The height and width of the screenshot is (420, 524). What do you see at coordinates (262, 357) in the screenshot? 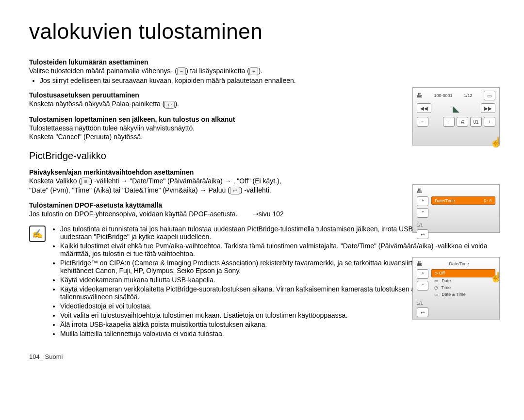
I see `page-footer: 104_ Suomi` at bounding box center [262, 357].